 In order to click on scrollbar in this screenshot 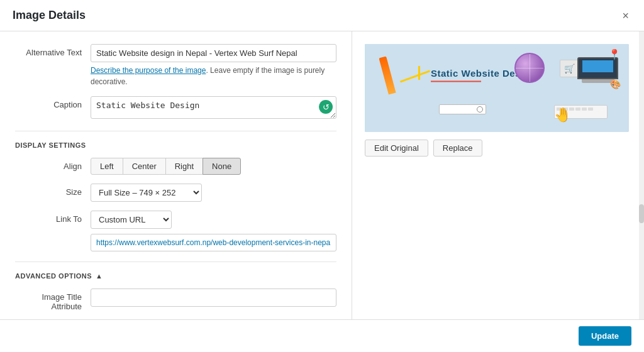, I will do `click(641, 175)`.